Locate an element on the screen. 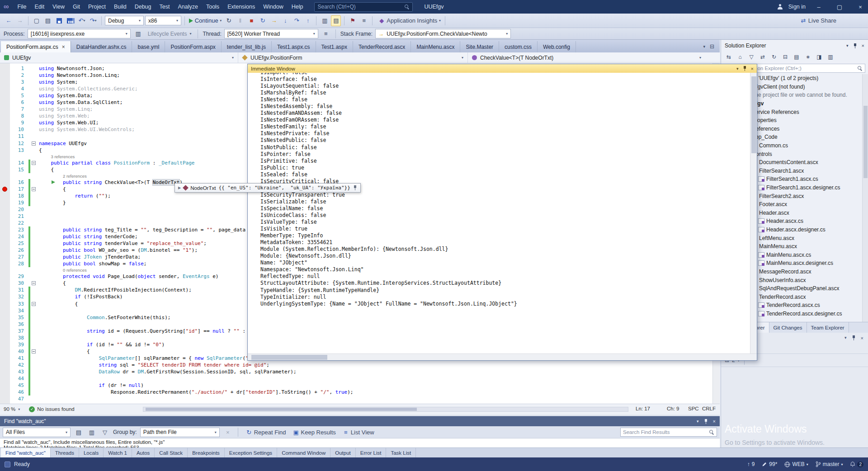 The image size is (868, 471). find-panel-title-bar: Find "watch_auc" ▾ × is located at coordinates (360, 421).